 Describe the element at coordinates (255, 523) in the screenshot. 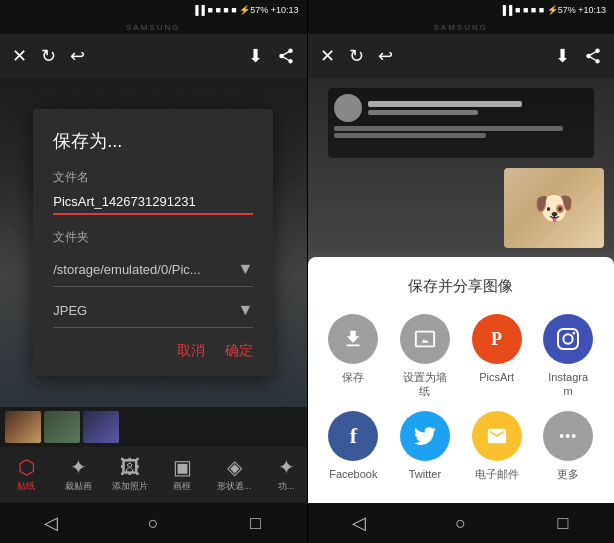

I see `recent-button-left: □` at that location.